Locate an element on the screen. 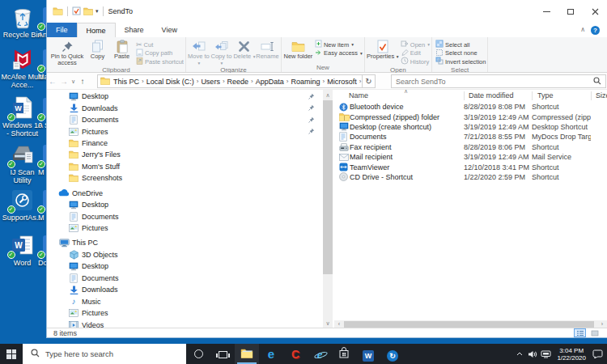  ribbon-button-pin-to-quick-access: Pin to Quick access is located at coordinates (67, 52).